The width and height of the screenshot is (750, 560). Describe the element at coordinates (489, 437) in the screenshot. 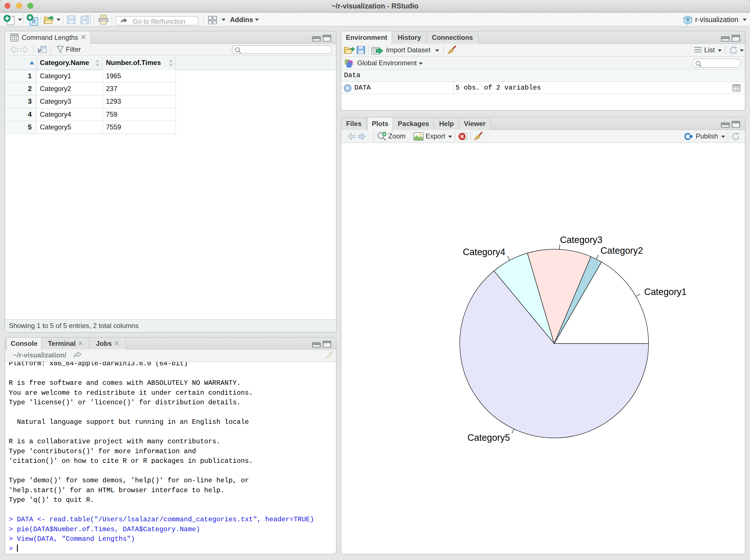

I see `svg-text: Category5` at that location.